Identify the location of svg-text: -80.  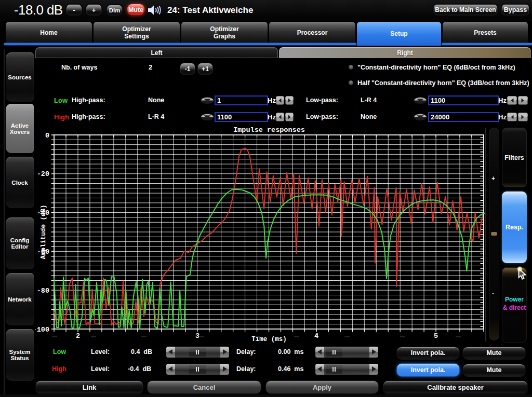
(43, 291).